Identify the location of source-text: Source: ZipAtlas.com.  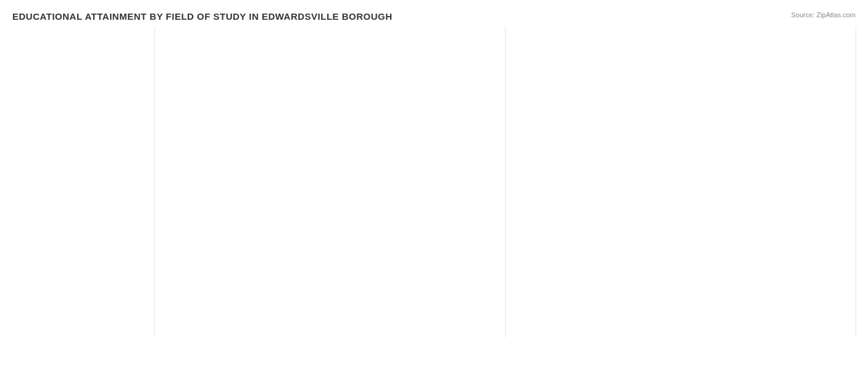
(824, 15).